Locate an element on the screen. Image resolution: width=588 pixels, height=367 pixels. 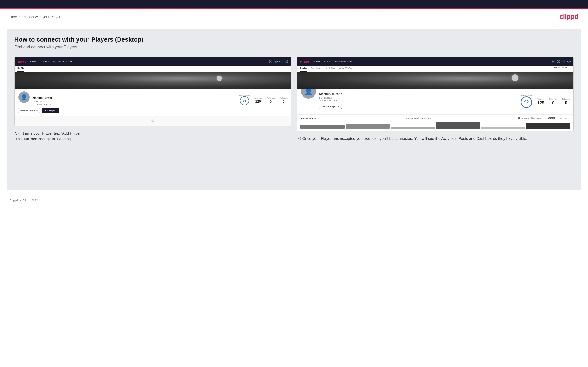
golf-banner-inner-left is located at coordinates (153, 80).